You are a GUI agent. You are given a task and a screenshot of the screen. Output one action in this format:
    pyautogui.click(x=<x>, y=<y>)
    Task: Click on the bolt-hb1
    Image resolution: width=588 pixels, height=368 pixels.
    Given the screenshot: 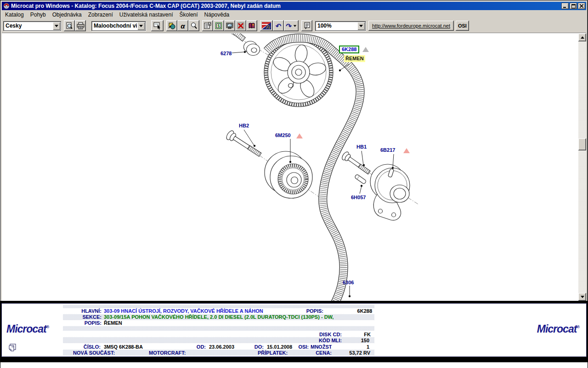 What is the action you would take?
    pyautogui.click(x=356, y=164)
    